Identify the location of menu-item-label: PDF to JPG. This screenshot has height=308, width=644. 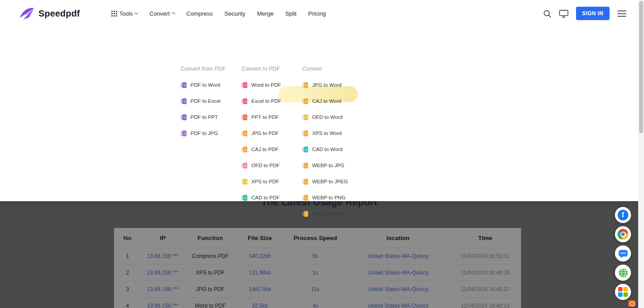
(204, 133).